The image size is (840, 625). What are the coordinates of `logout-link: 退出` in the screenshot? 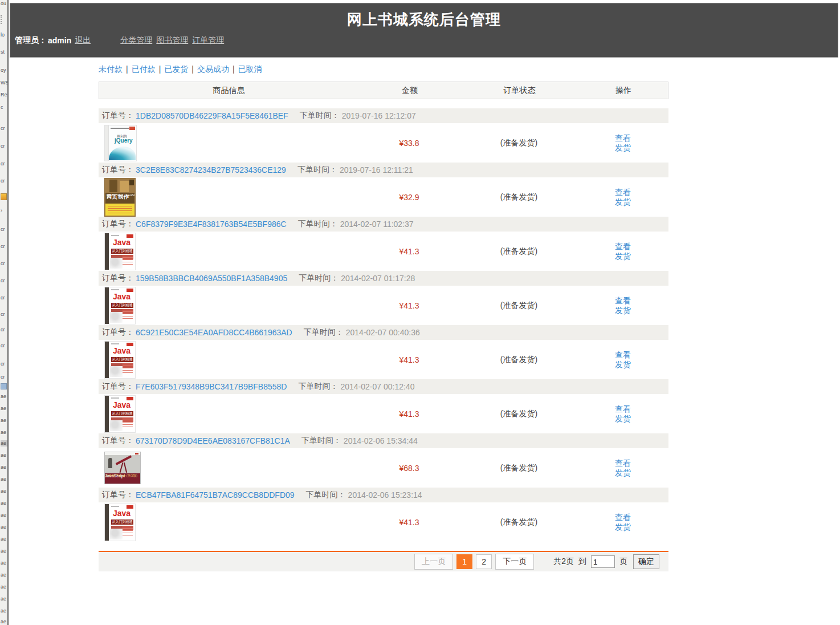 It's located at (83, 40).